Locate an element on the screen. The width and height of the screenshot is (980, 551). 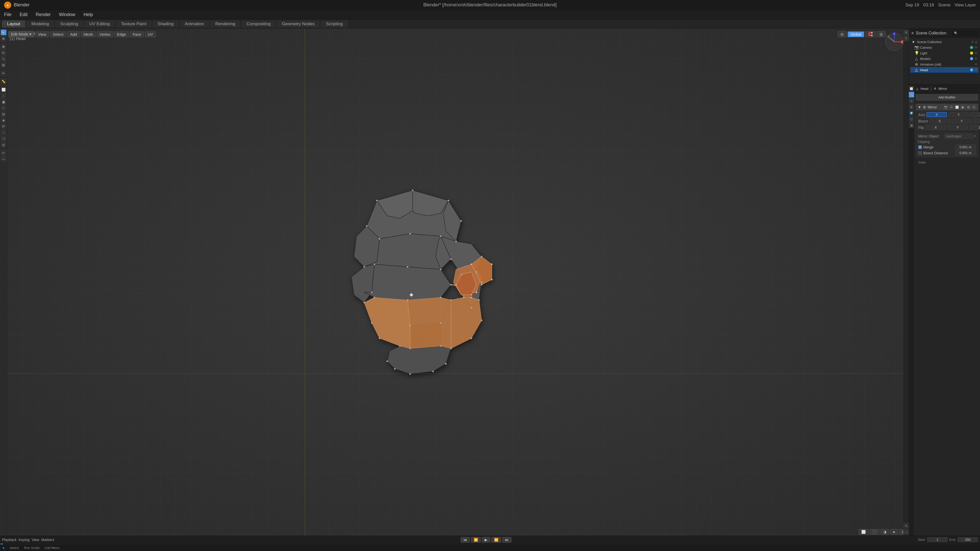
flip-x-btn: X is located at coordinates (936, 127).